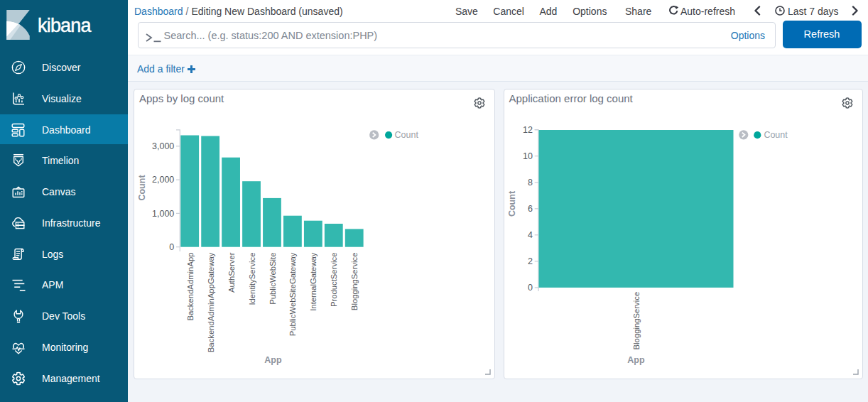 The image size is (868, 402). Describe the element at coordinates (273, 278) in the screenshot. I see `svg-text: PublicWebSite` at that location.